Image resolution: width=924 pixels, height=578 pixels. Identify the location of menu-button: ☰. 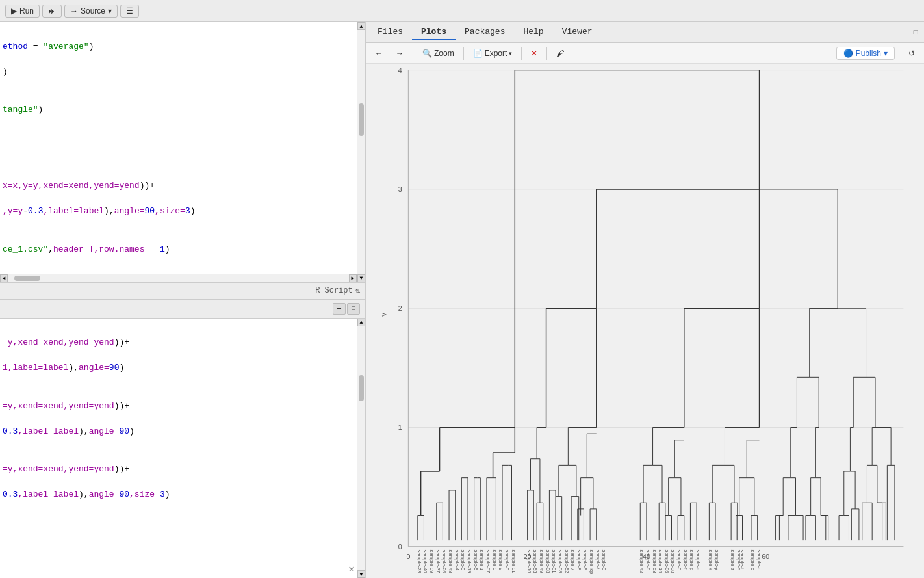
(130, 11).